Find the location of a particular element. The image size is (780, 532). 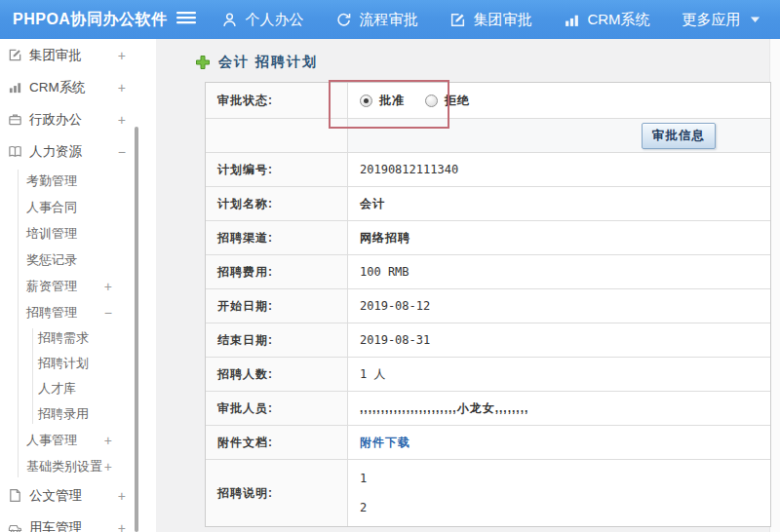

sidebar-item-human-resources: 人力资源− is located at coordinates (78, 152).